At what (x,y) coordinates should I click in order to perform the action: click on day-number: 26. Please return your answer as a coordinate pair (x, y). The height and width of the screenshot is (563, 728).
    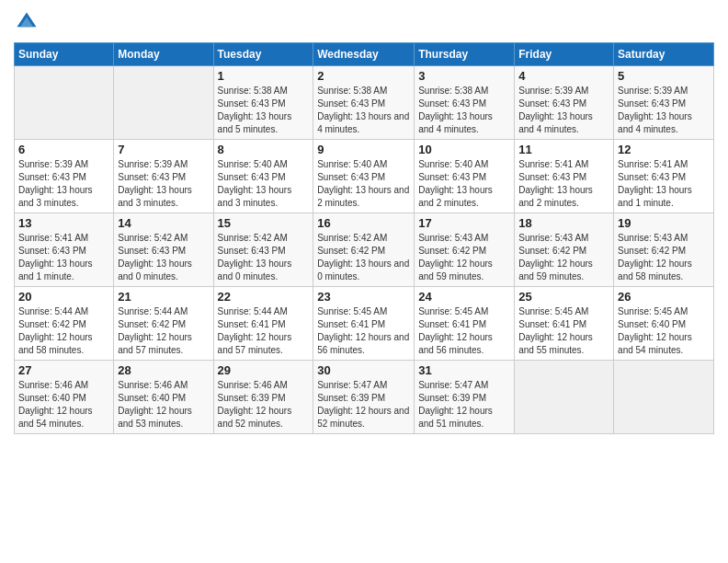
    Looking at the image, I should click on (664, 296).